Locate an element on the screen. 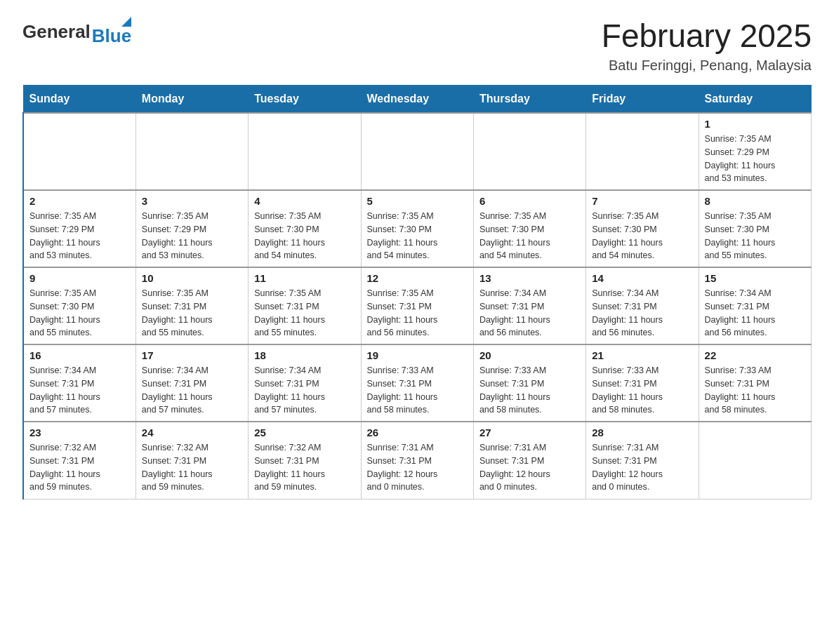  weekday-header-row: SundayMondayTuesdayWednesdayThursdayFrid… is located at coordinates (417, 100).